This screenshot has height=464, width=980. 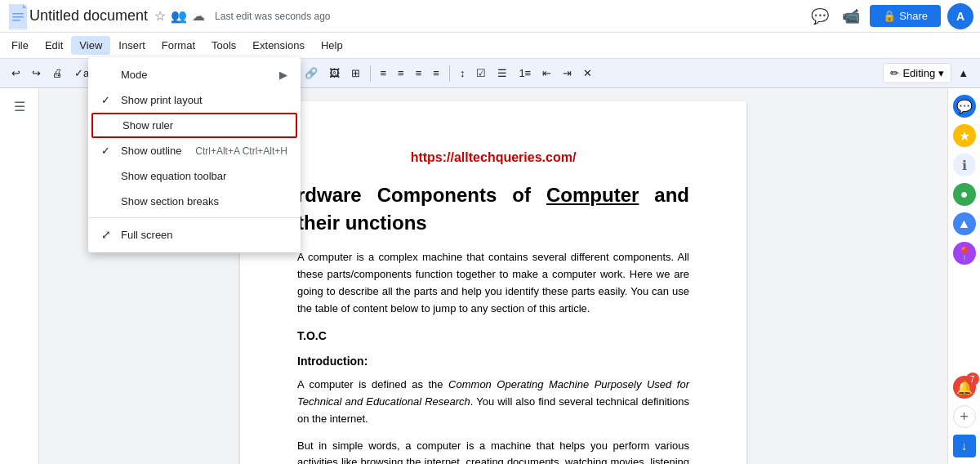 I want to click on sidebar-location-icon: ●, so click(x=964, y=194).